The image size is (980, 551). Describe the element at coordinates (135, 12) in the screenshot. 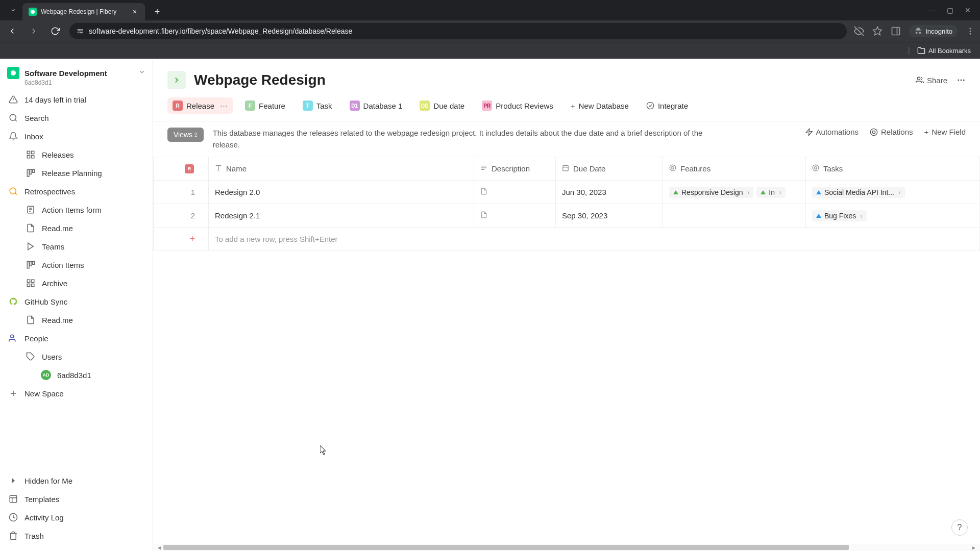

I see `close-icon: ×` at that location.